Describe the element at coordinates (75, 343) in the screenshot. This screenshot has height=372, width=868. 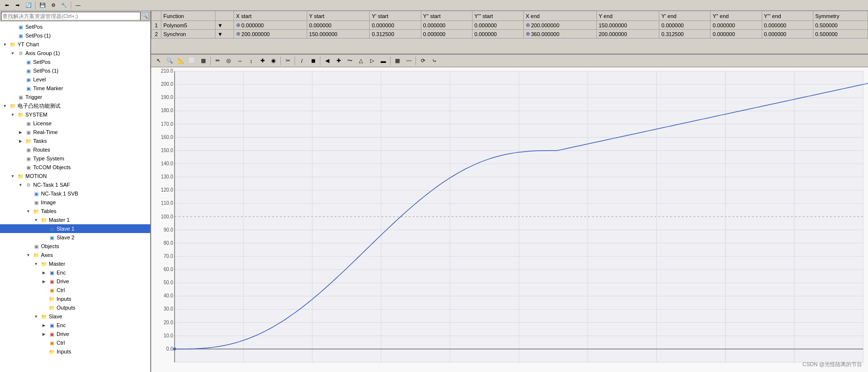
I see `tree-item-ctrl2: ▣Ctrl` at that location.